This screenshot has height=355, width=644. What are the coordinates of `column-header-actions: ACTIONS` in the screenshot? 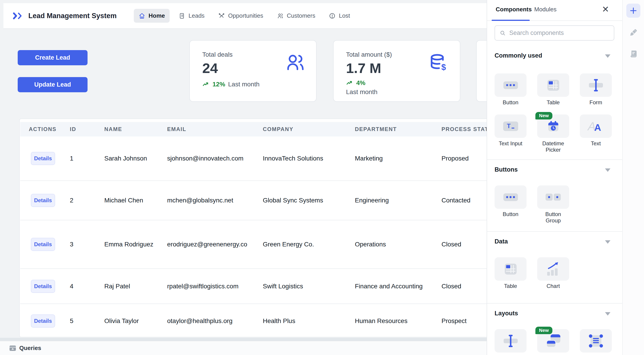 It's located at (42, 129).